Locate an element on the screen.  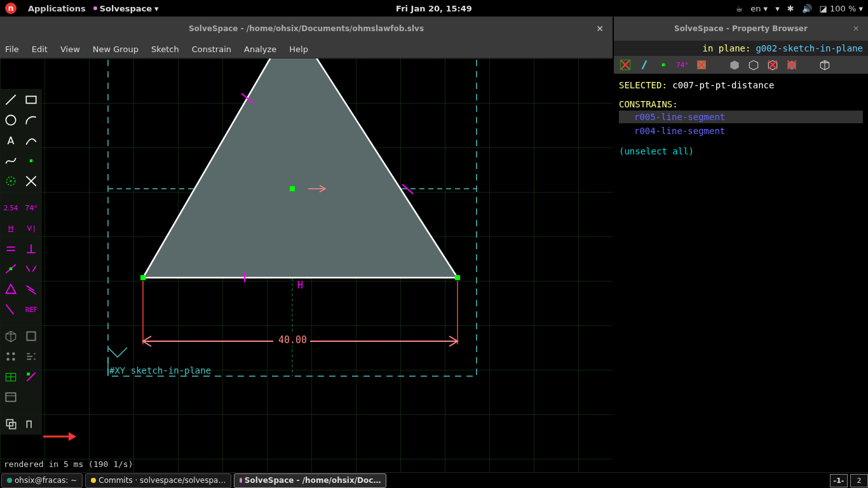
tool-bezier is located at coordinates (11, 161).